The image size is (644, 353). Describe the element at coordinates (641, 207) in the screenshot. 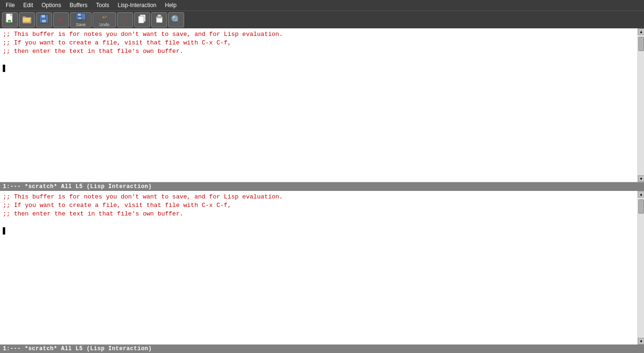

I see `bottom-scroll-thumb` at that location.